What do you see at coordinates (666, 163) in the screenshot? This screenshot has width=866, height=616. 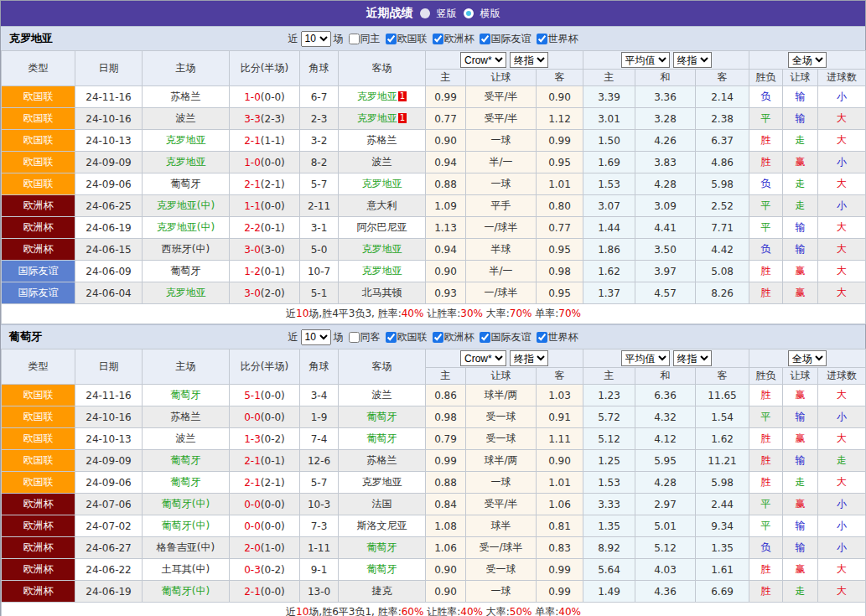 I see `avg-draw-cell: 3.83` at bounding box center [666, 163].